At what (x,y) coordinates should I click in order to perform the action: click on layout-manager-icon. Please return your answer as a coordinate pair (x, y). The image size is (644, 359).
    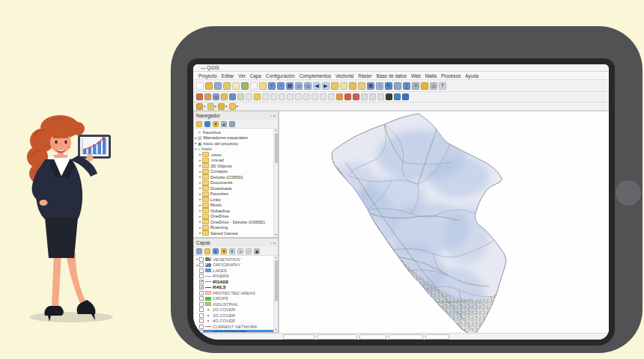
    Looking at the image, I should click on (245, 86).